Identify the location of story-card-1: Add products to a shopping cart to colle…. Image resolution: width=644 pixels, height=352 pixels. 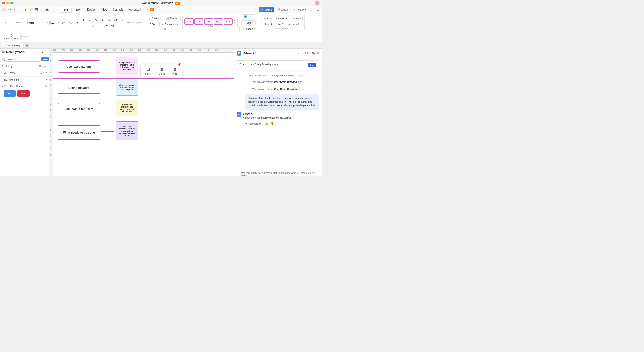
(127, 66).